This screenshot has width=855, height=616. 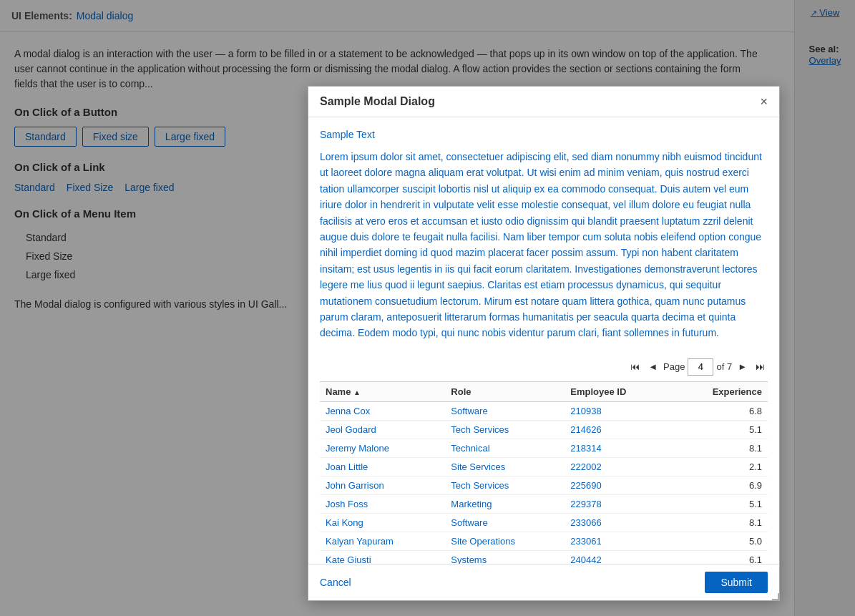 What do you see at coordinates (544, 557) in the screenshot?
I see `table-row: Kate GiustiSystems2404426.1` at bounding box center [544, 557].